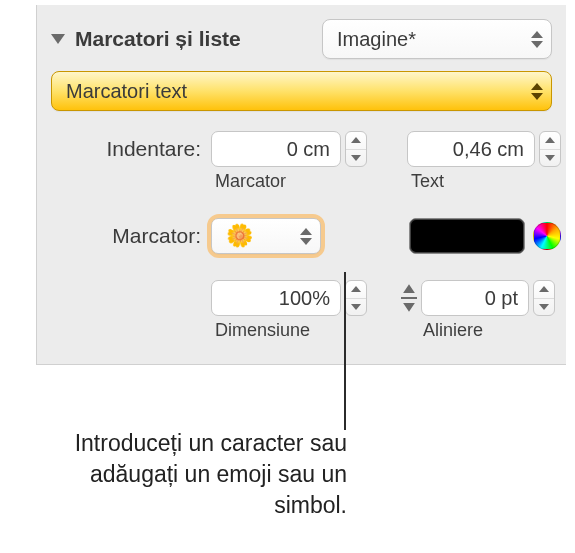  What do you see at coordinates (58, 39) in the screenshot?
I see `disclosure-triangle-icon` at bounding box center [58, 39].